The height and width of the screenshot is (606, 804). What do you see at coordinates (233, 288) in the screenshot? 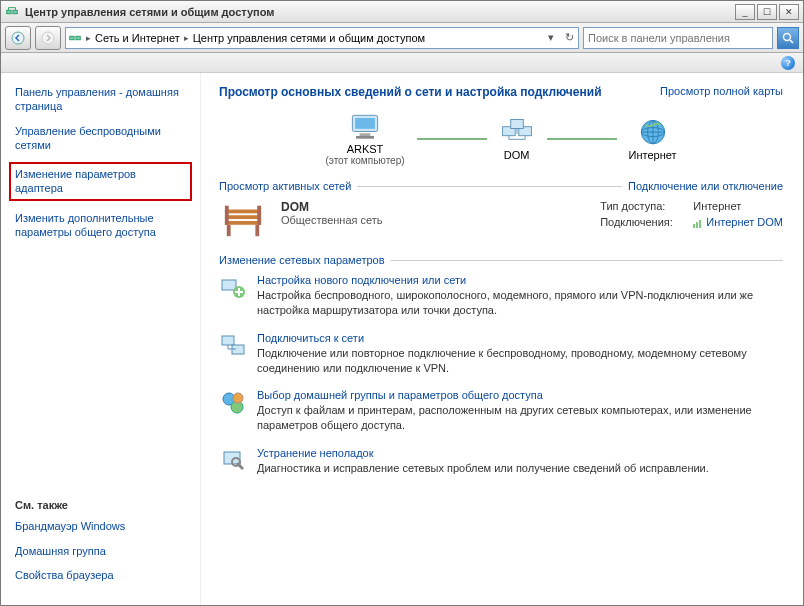
I see `new-connection-icon` at bounding box center [233, 288].